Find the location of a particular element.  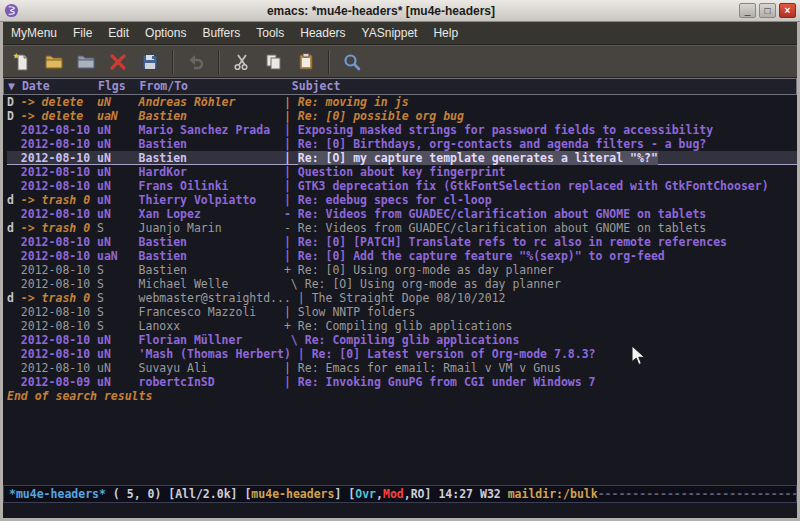

from-cell: Suvayu Ali is located at coordinates (212, 368).